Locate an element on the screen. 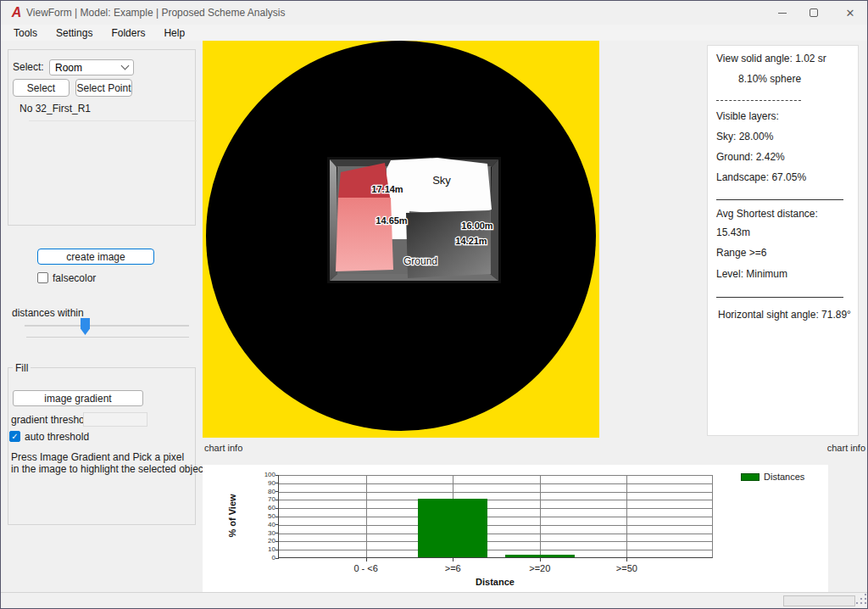  y-axis-title: % of View is located at coordinates (232, 516).